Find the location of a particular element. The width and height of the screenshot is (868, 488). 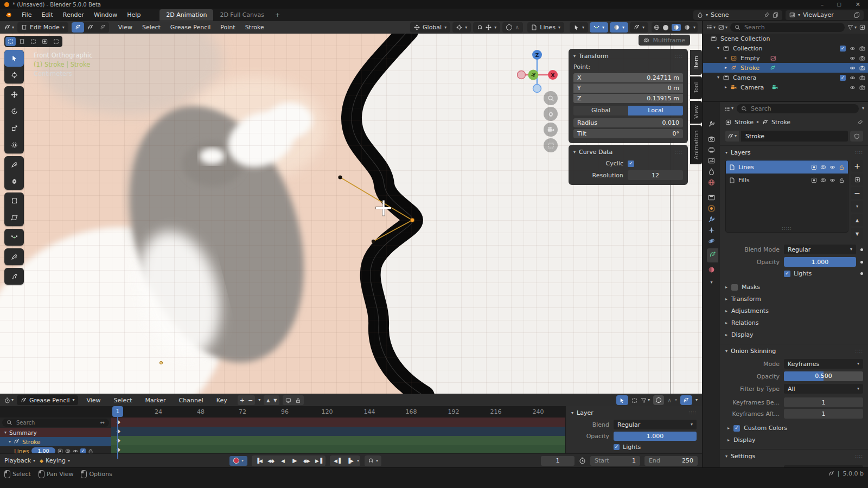

breadcrumb-object: Stroke is located at coordinates (744, 123).